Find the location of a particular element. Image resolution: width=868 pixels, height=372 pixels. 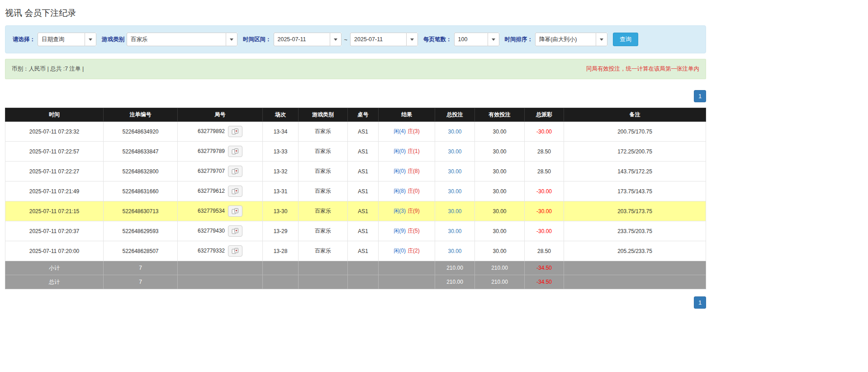

cell-note: 172.25/200.75 is located at coordinates (635, 152).